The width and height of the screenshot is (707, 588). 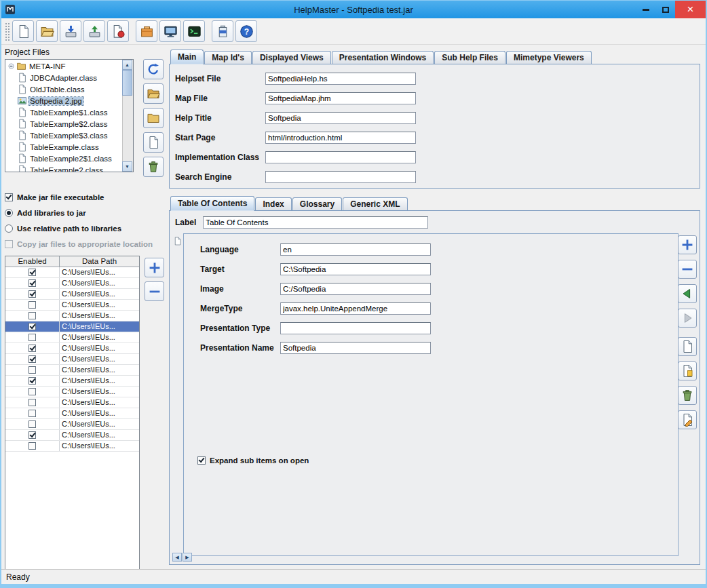 I want to click on tab-map-id-s: Map Id's, so click(x=228, y=57).